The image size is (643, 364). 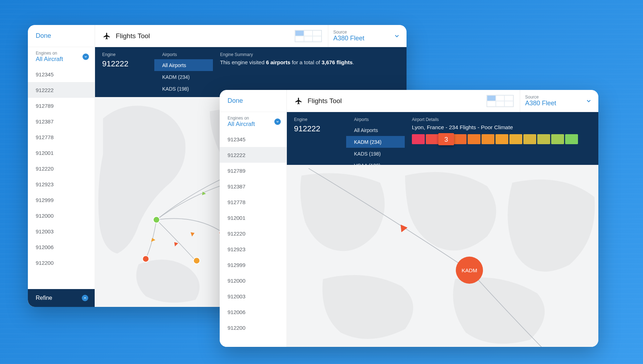 I want to click on airports-label: Airports, so click(x=375, y=120).